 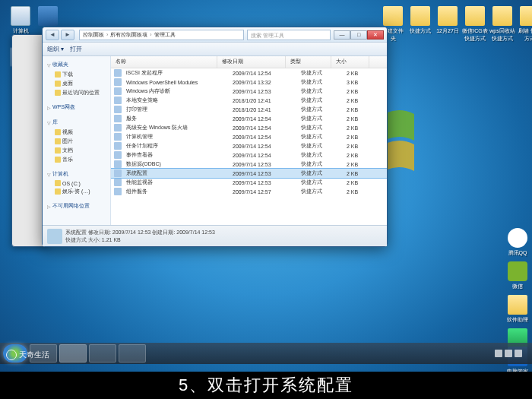 I want to click on close-button: ✕, so click(x=375, y=35).